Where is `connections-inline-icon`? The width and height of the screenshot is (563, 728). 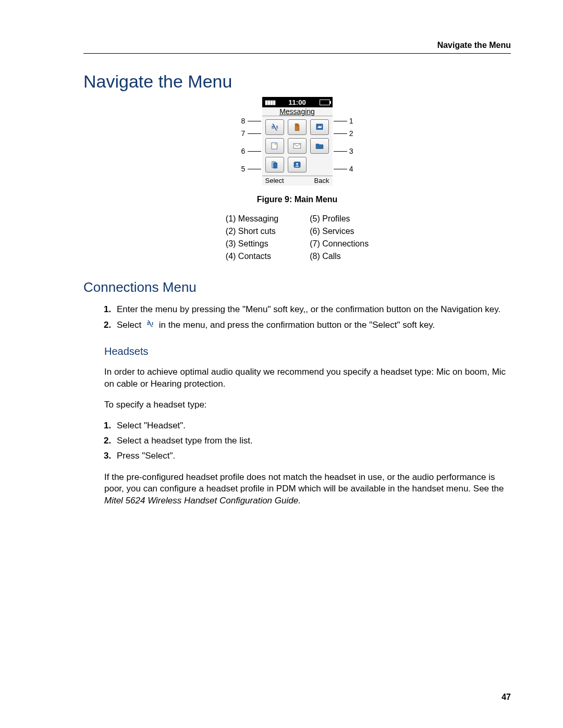 connections-inline-icon is located at coordinates (150, 325).